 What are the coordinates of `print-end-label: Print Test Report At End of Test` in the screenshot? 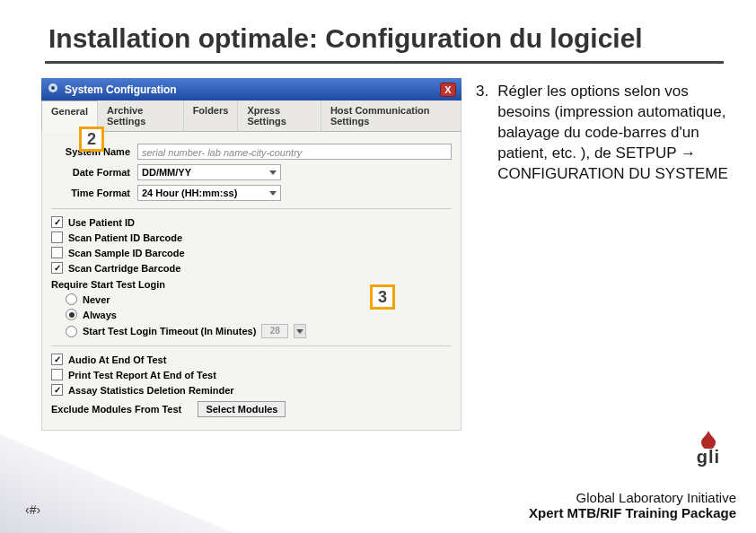 It's located at (142, 375).